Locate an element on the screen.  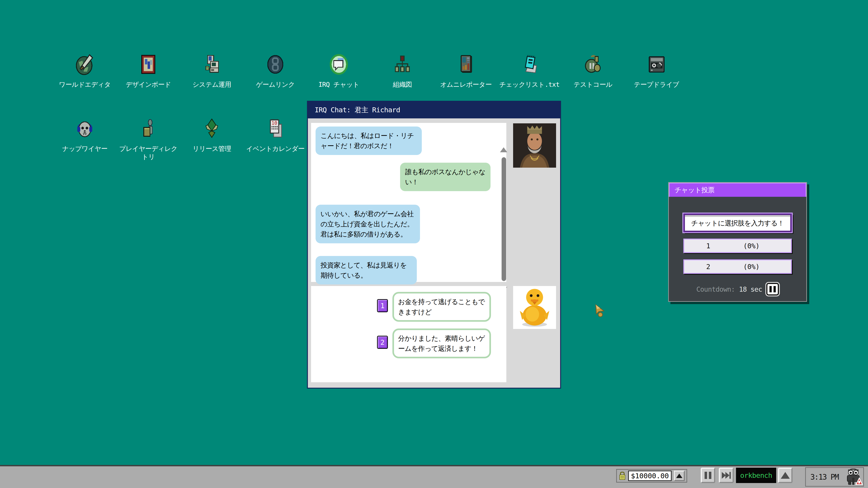
desktop-icon-release-management: リリース管理 is located at coordinates (212, 135).